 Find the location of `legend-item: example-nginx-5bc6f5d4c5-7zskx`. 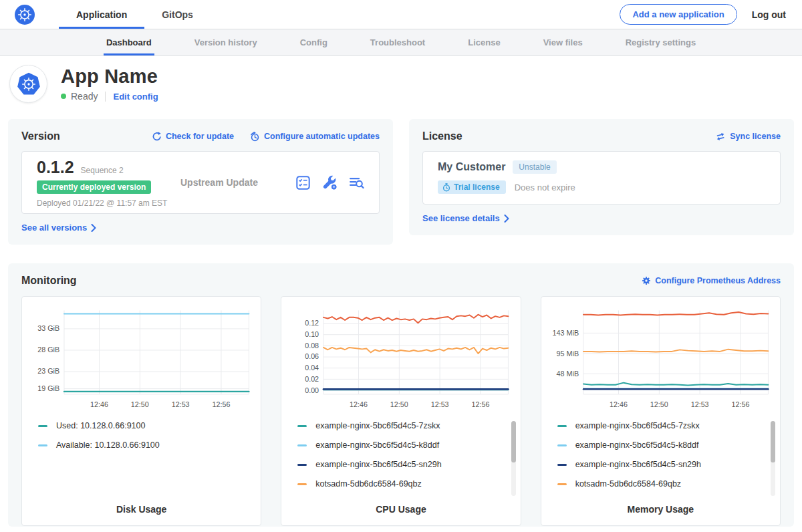

legend-item: example-nginx-5bc6f5d4c5-7zskx is located at coordinates (405, 426).